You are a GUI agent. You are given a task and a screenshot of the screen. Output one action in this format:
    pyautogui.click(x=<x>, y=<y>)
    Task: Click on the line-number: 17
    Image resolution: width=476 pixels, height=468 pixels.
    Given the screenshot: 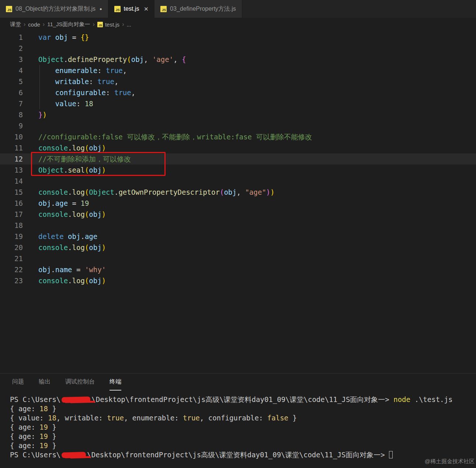 What is the action you would take?
    pyautogui.click(x=11, y=214)
    